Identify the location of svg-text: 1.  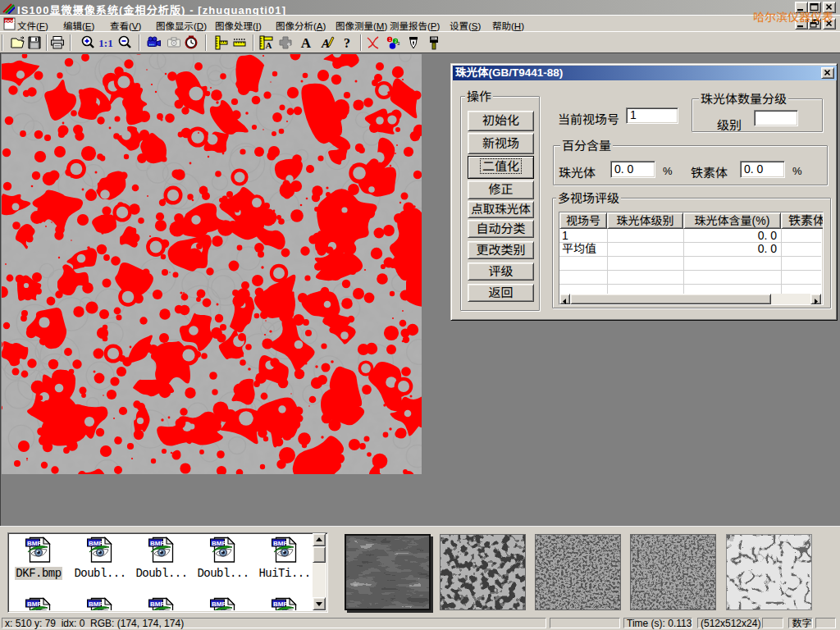
(390, 39).